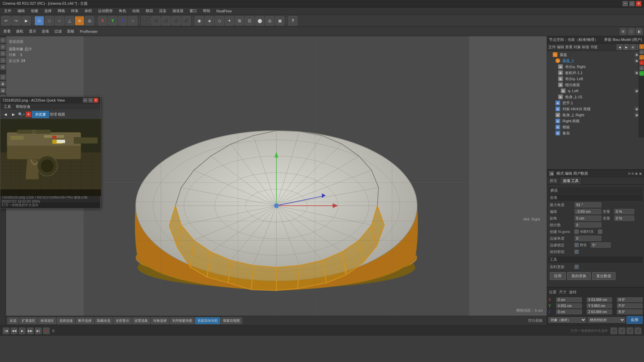 The width and height of the screenshot is (644, 362). I want to click on create-btn-4: △, so click(69, 21).